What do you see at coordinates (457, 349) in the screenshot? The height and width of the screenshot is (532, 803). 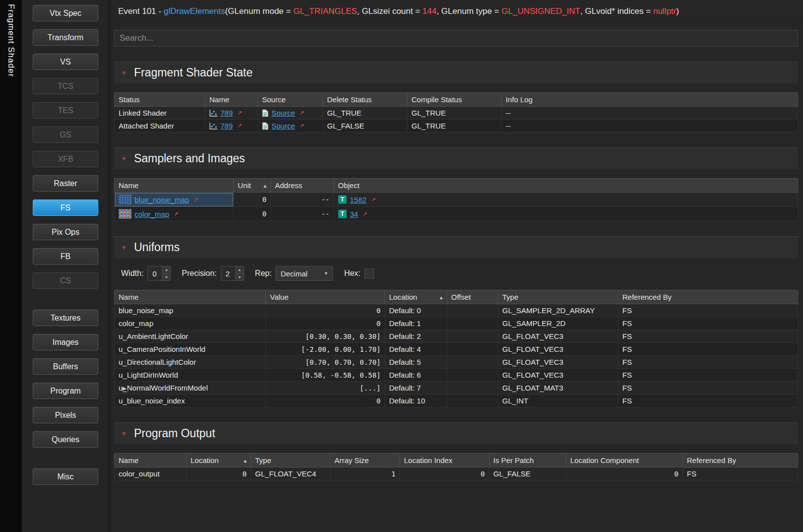 I see `table-row: u_CameraPositionInWorld [-2.00, 0.00, 1.…` at bounding box center [457, 349].